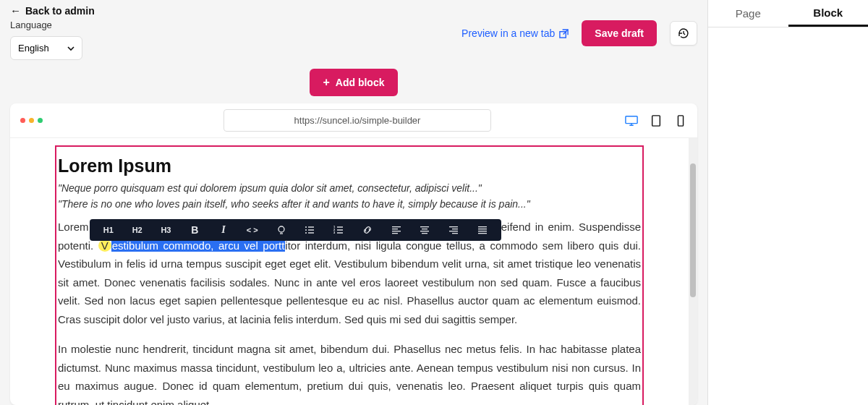 The height and width of the screenshot is (405, 868). What do you see at coordinates (425, 230) in the screenshot?
I see `align-center-button` at bounding box center [425, 230].